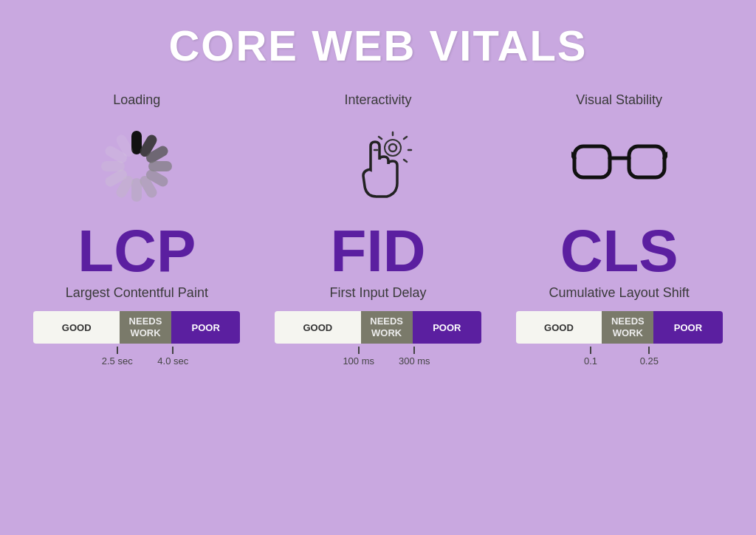 The height and width of the screenshot is (535, 756). I want to click on fid-bar-track: GOOD NEEDSWORK POOR, so click(378, 327).